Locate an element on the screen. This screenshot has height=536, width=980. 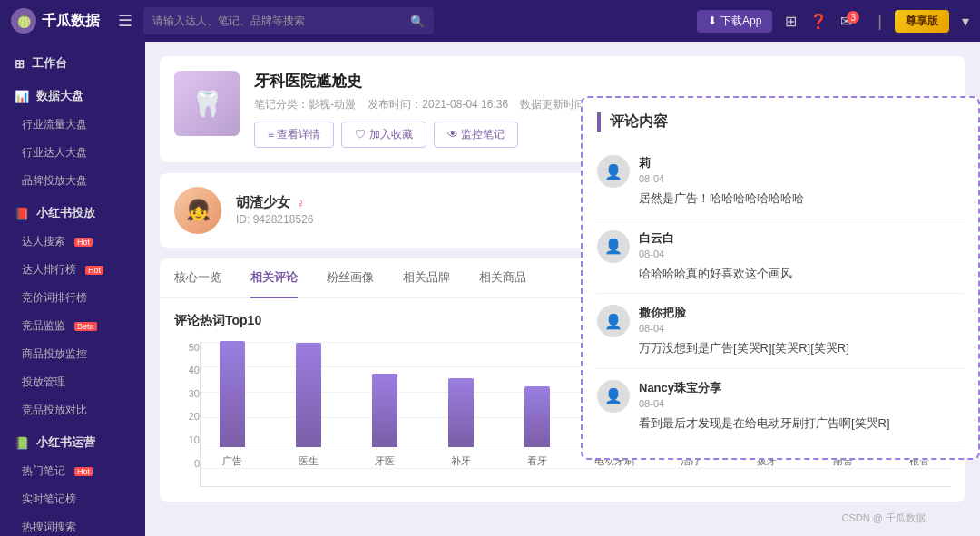
bar-医生 is located at coordinates (309, 395).